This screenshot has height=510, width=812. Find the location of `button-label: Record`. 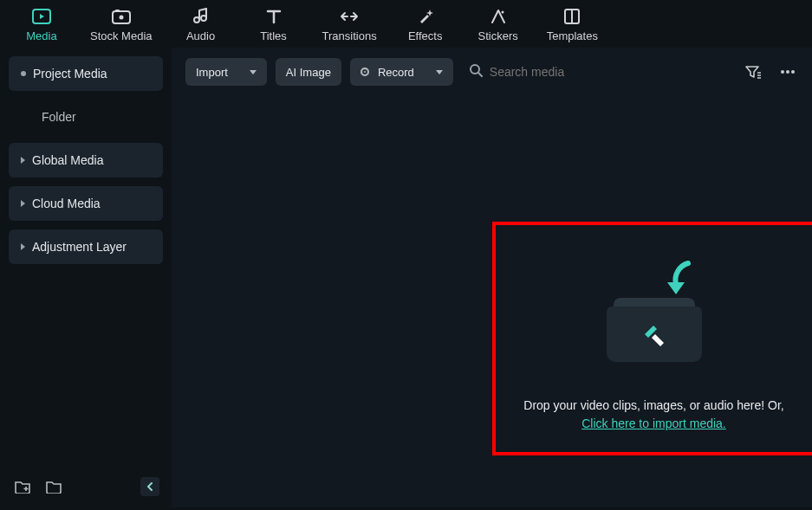

button-label: Record is located at coordinates (396, 73).